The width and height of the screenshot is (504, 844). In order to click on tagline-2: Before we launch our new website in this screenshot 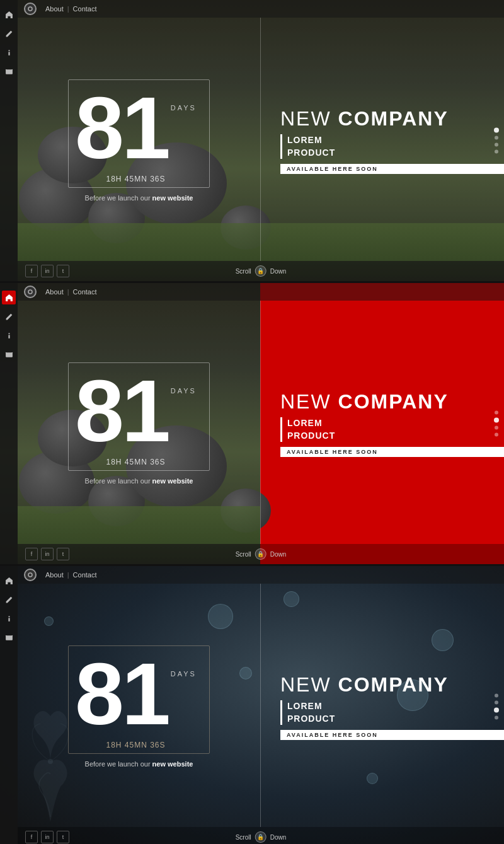, I will do `click(139, 481)`.